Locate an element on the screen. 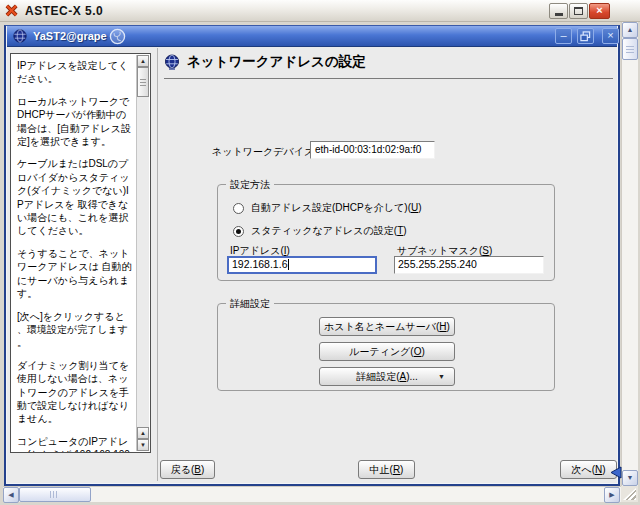 This screenshot has width=640, height=505. device-value-box: eth-id-00:03:1d:02:9a:f0 is located at coordinates (372, 150).